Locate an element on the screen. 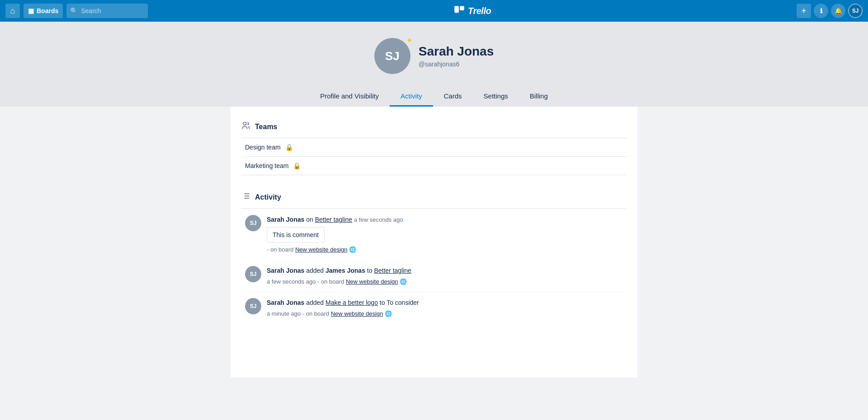 The image size is (868, 420). boards-button: ▦ Boards is located at coordinates (43, 11).